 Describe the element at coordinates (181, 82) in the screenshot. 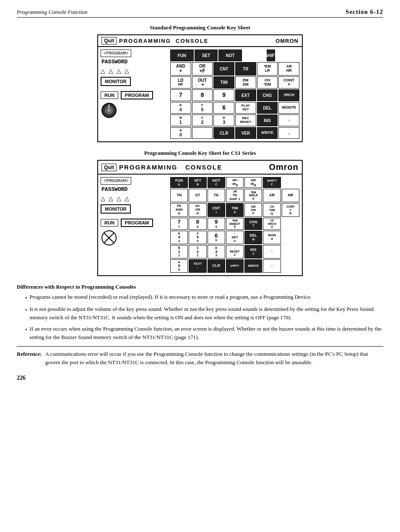

I see `key-ld: LDHF` at that location.